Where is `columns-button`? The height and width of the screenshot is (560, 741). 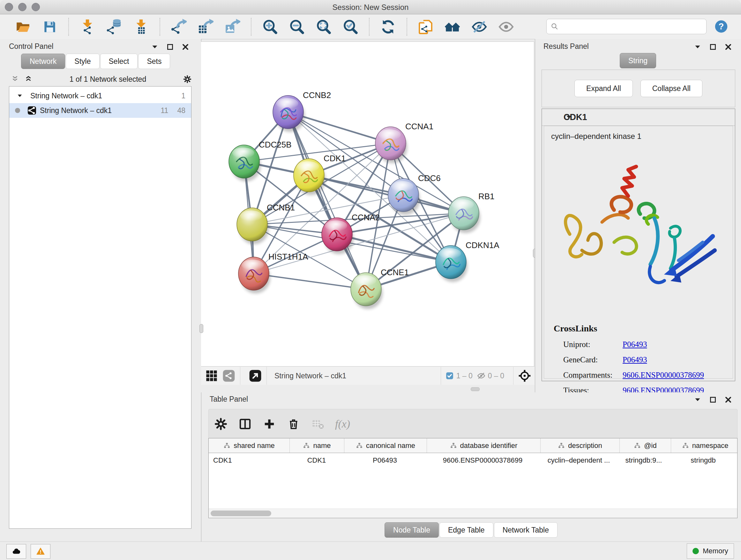 columns-button is located at coordinates (245, 424).